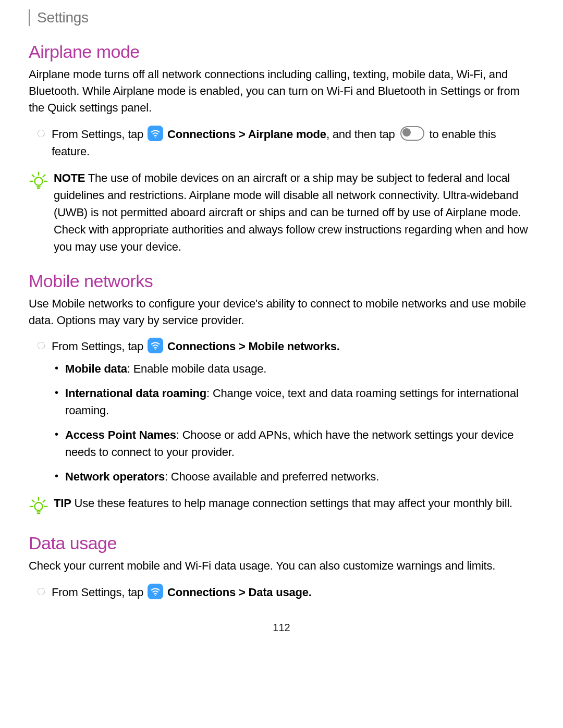  Describe the element at coordinates (286, 503) in the screenshot. I see `tip-text: TIP Use these features to help manage co…` at that location.